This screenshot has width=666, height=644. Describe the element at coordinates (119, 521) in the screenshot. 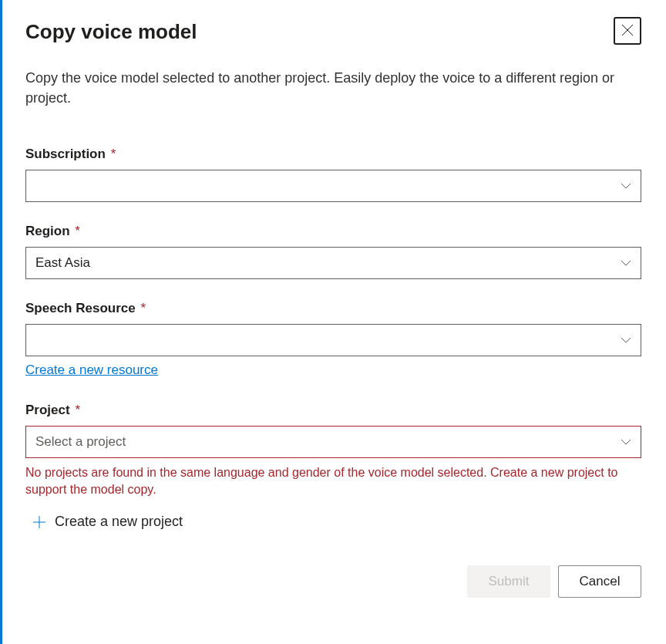

I see `create-project-label: Create a new project` at that location.